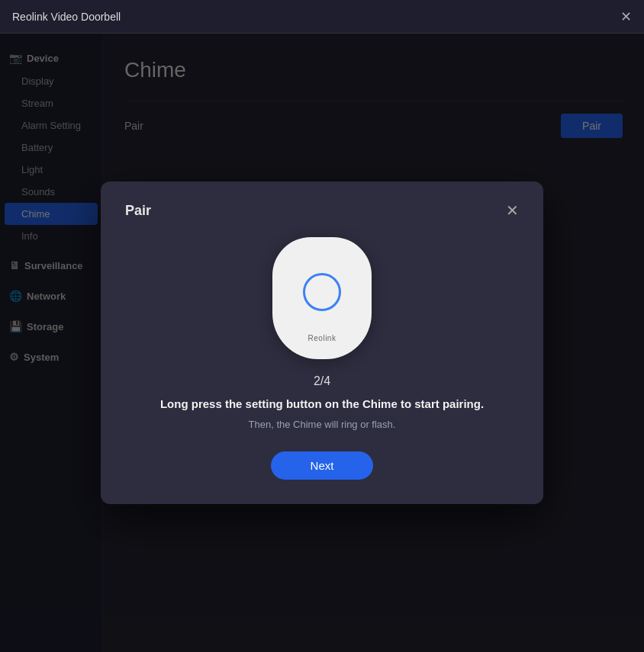 The height and width of the screenshot is (652, 644). Describe the element at coordinates (138, 210) in the screenshot. I see `modal-title: Pair` at that location.